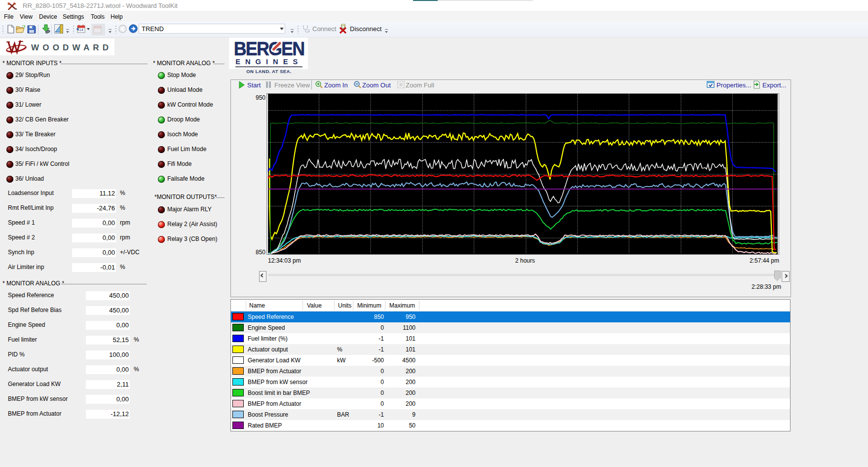  What do you see at coordinates (269, 49) in the screenshot?
I see `svg-text: BERGEN` at bounding box center [269, 49].